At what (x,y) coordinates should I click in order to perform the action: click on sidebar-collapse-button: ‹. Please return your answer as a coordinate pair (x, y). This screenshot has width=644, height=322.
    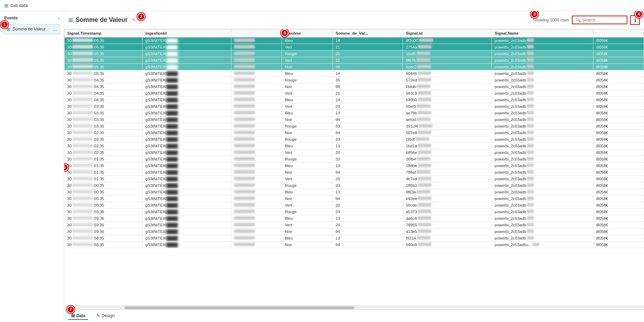
    Looking at the image, I should click on (59, 18).